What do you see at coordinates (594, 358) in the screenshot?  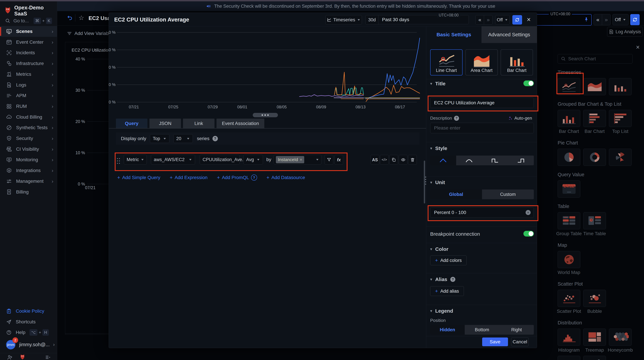 I see `gallery-card-topology` at bounding box center [594, 358].